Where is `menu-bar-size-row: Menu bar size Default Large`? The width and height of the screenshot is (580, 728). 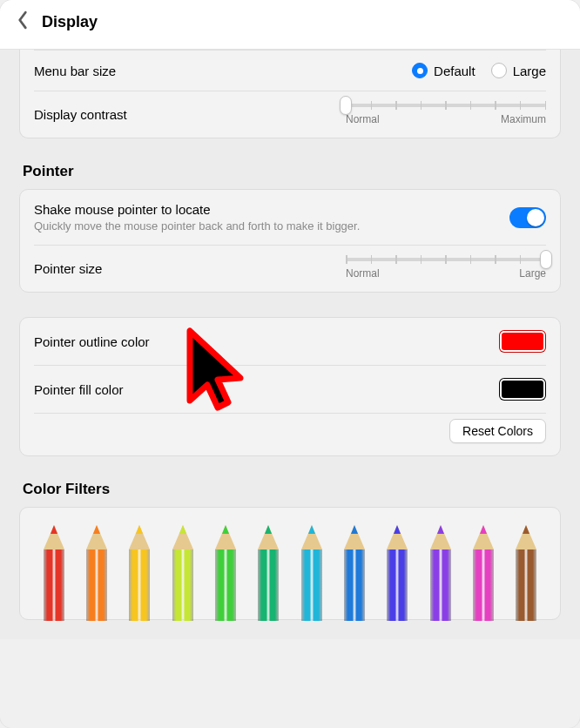 menu-bar-size-row: Menu bar size Default Large is located at coordinates (290, 70).